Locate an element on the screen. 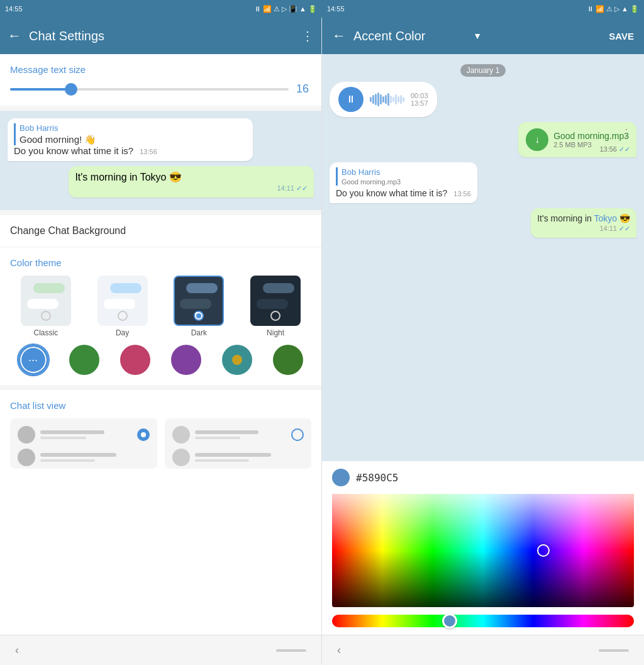 This screenshot has height=665, width=644. chat-list-option1 is located at coordinates (84, 444).